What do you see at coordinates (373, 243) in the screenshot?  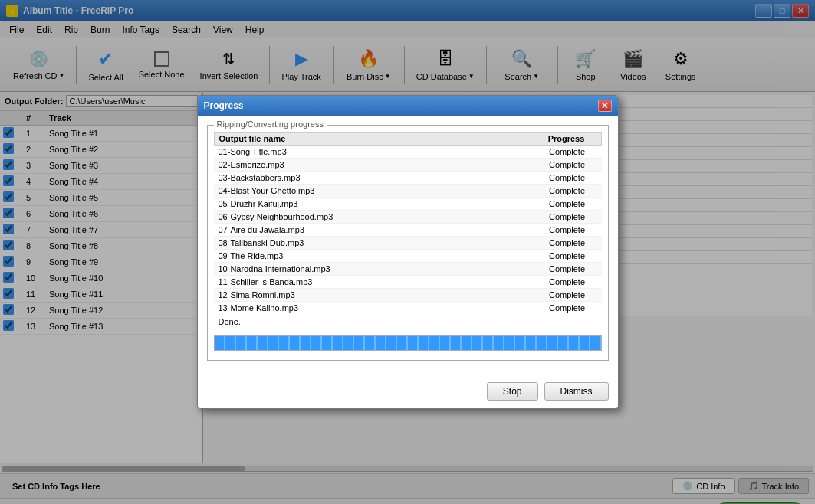 I see `progress-file-name: 08-Talibanski Dub.mp3` at bounding box center [373, 243].